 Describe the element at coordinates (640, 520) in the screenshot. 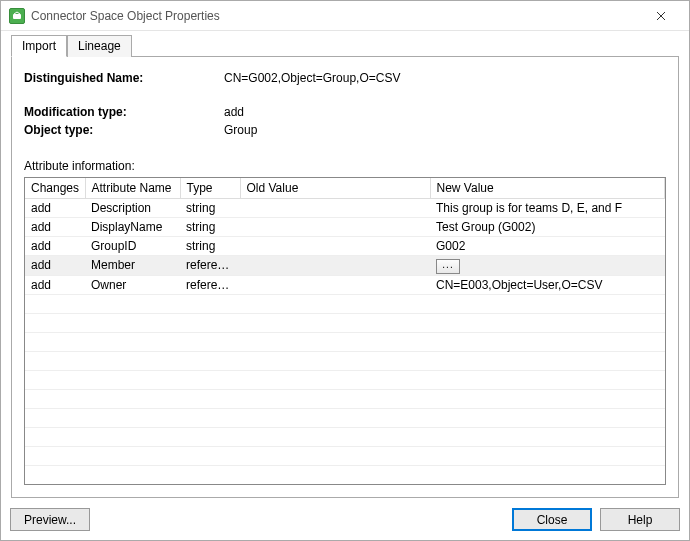

I see `help-button: Help` at that location.